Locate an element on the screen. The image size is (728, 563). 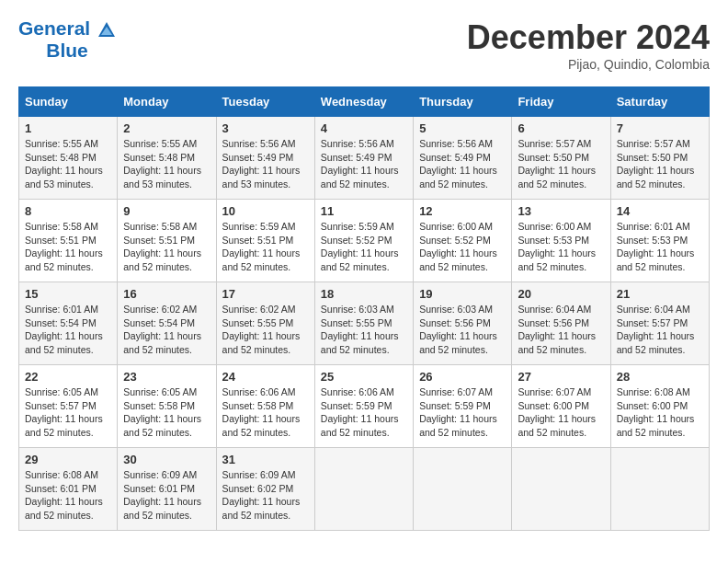
sunset: Sunset: 5:49 PM is located at coordinates (462, 158).